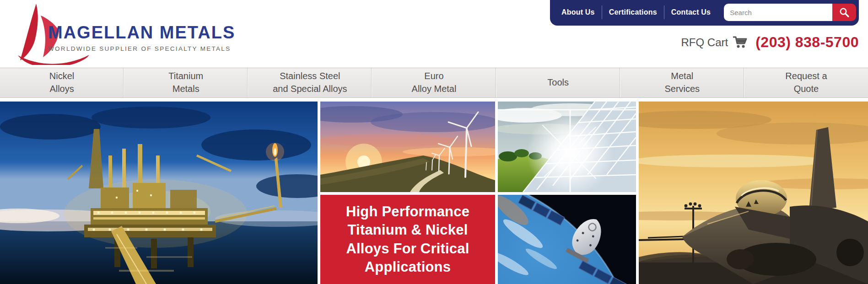 The width and height of the screenshot is (868, 284). What do you see at coordinates (567, 147) in the screenshot?
I see `hero-image-solar-panels` at bounding box center [567, 147].